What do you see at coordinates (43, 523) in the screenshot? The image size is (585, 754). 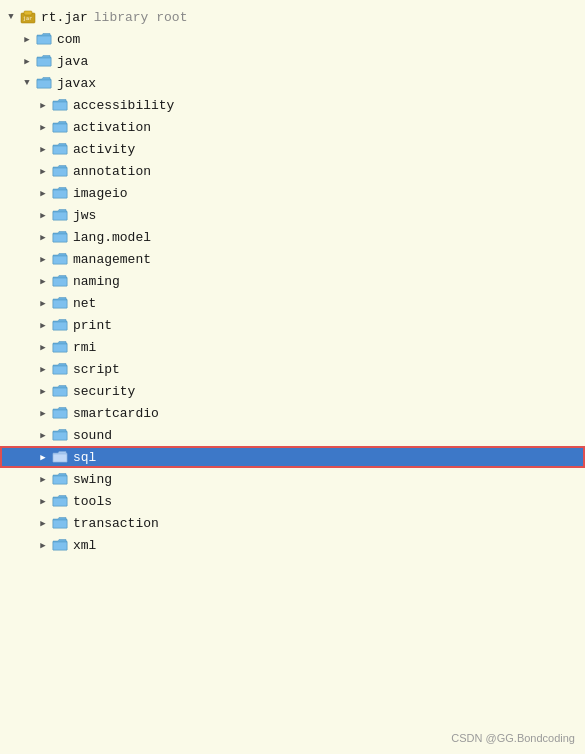 I see `chevron-transaction` at bounding box center [43, 523].